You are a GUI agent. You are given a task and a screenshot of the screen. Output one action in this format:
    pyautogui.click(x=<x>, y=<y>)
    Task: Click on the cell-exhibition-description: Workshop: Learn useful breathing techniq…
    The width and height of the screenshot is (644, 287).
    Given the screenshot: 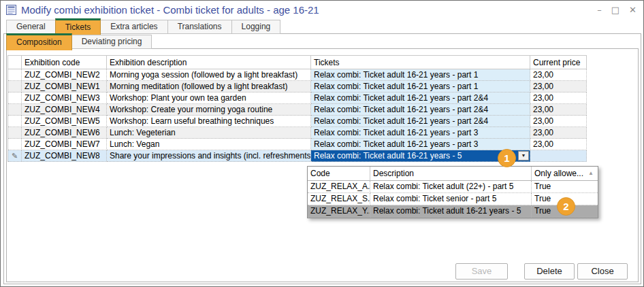 What is the action you would take?
    pyautogui.click(x=209, y=121)
    